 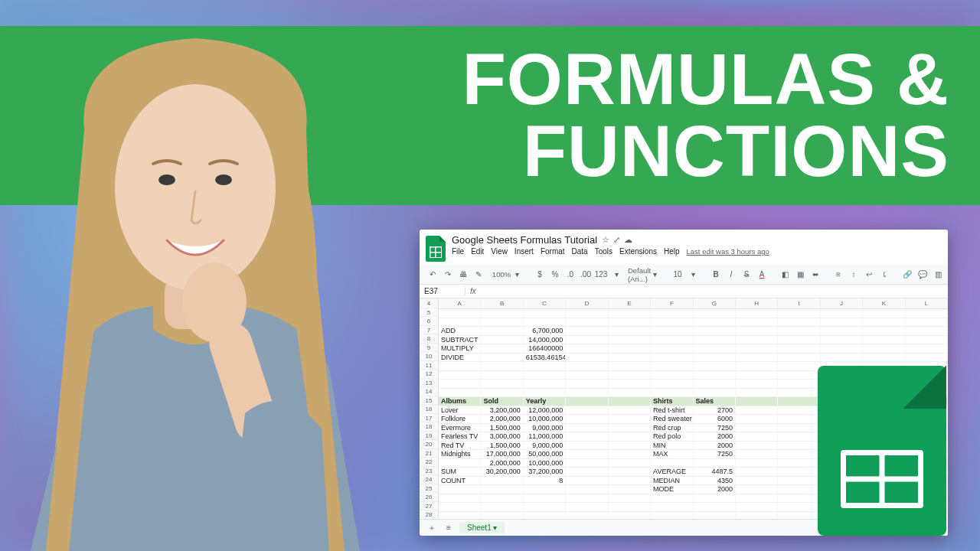 What do you see at coordinates (459, 410) in the screenshot?
I see `cell: Lover` at bounding box center [459, 410].